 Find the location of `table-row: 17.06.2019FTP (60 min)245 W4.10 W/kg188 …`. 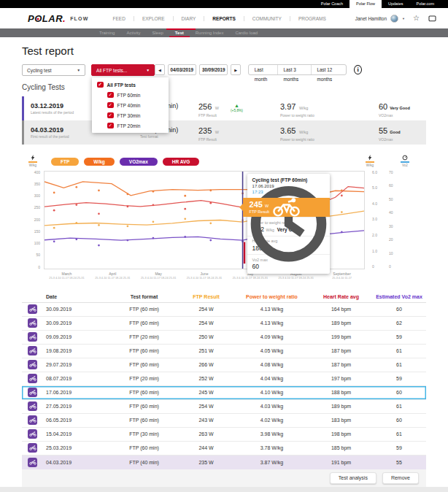

table-row: 17.06.2019FTP (60 min)245 W4.10 W/kg188 … is located at coordinates (224, 393).